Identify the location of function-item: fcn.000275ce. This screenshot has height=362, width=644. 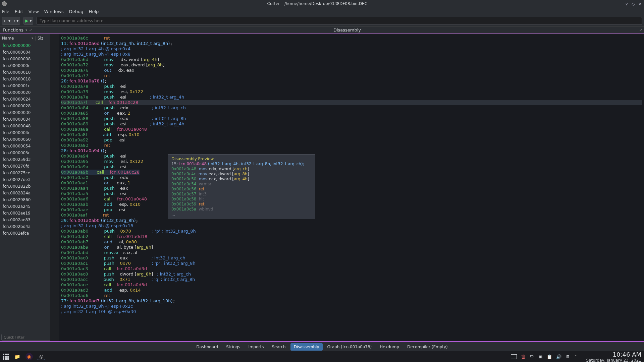
(25, 173).